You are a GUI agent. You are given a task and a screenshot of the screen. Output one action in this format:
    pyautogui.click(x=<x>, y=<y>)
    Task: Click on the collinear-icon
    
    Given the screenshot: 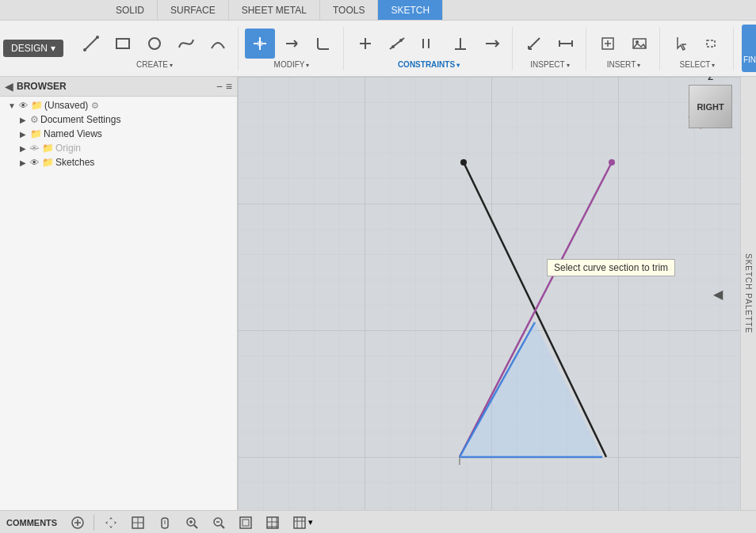 What is the action you would take?
    pyautogui.click(x=397, y=44)
    